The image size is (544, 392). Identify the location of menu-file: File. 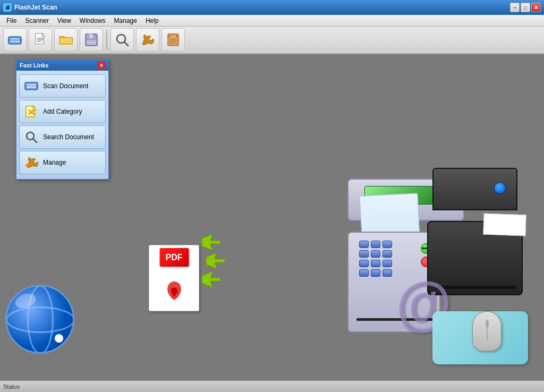
(12, 21).